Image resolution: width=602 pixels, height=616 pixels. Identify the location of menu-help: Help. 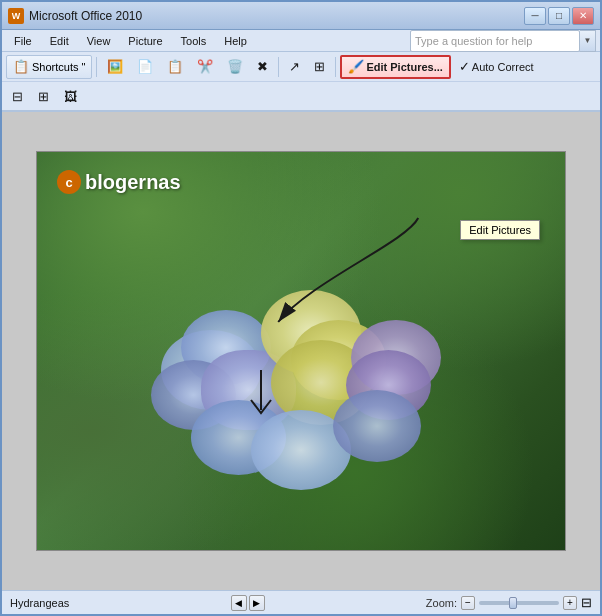
(236, 41).